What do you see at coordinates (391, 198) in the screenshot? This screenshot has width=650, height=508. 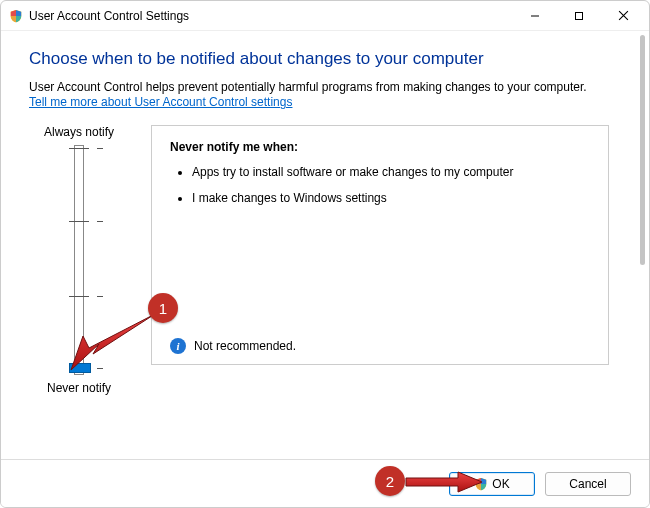 I see `panel-bullet: I make changes to Windows settings` at bounding box center [391, 198].